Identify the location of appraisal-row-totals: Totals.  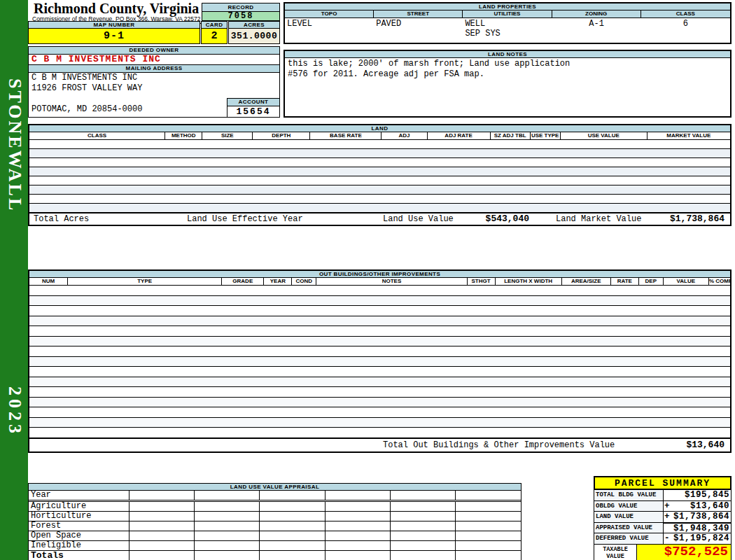
(274, 556).